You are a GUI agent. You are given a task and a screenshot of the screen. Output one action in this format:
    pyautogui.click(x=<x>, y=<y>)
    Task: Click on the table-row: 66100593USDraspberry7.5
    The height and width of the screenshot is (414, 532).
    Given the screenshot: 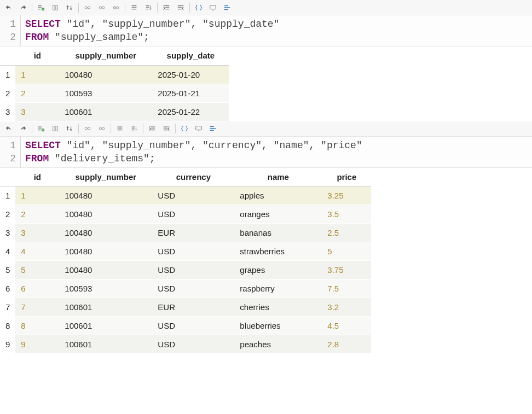 What is the action you would take?
    pyautogui.click(x=186, y=289)
    